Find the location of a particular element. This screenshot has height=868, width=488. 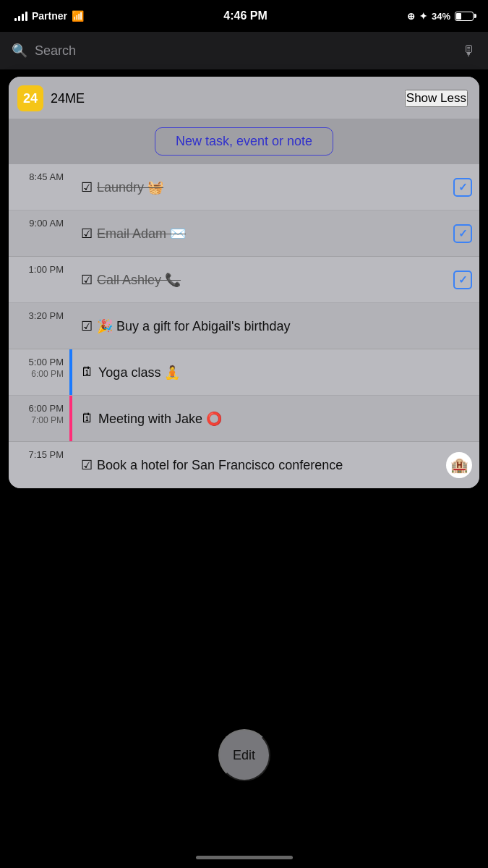

search-icon: 🔍 is located at coordinates (20, 51).